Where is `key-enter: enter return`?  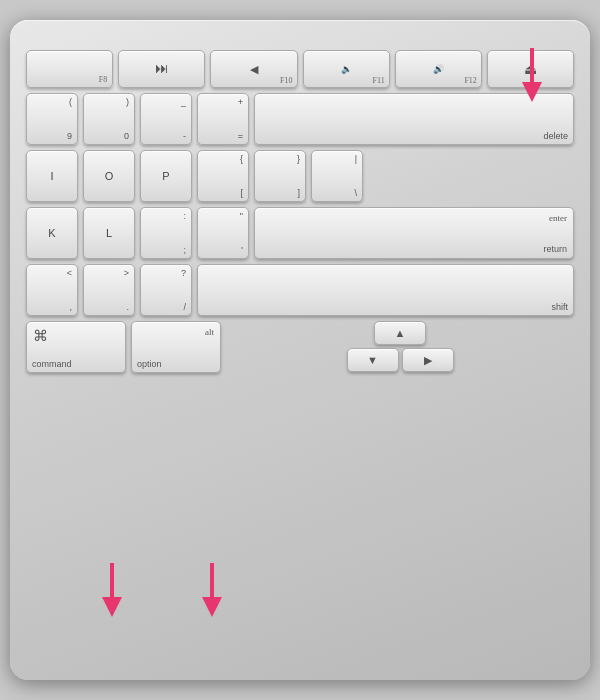
key-enter: enter return is located at coordinates (414, 233).